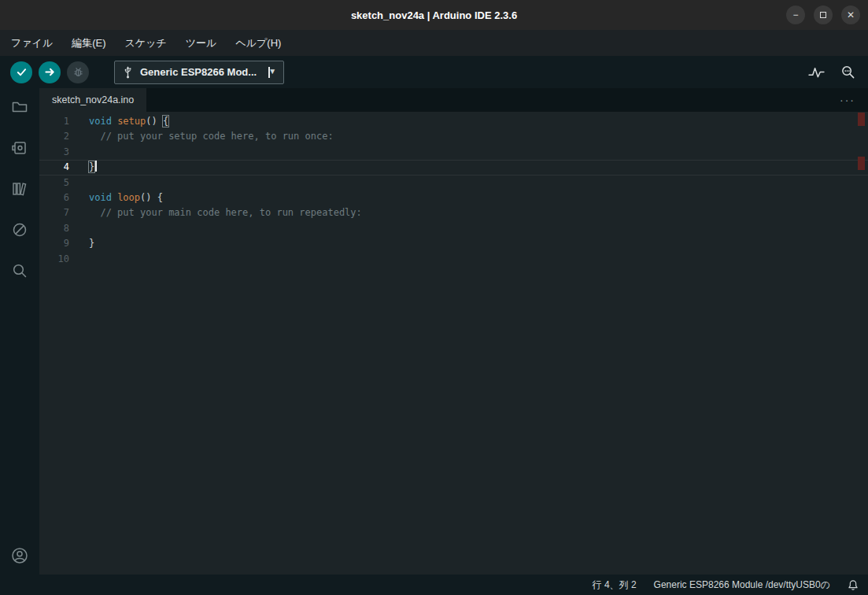  Describe the element at coordinates (742, 586) in the screenshot. I see `board-port-status: Generic ESP8266 Module /dev/ttyUSB0の` at that location.